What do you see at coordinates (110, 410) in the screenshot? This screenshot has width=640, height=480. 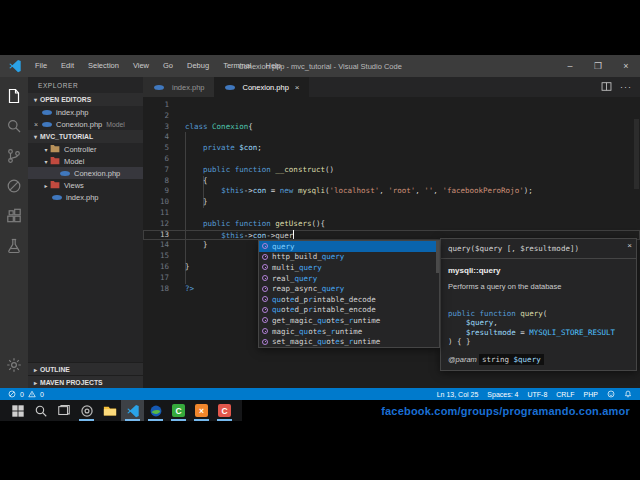 I see `taskbar-file-explorer-icon` at bounding box center [110, 410].